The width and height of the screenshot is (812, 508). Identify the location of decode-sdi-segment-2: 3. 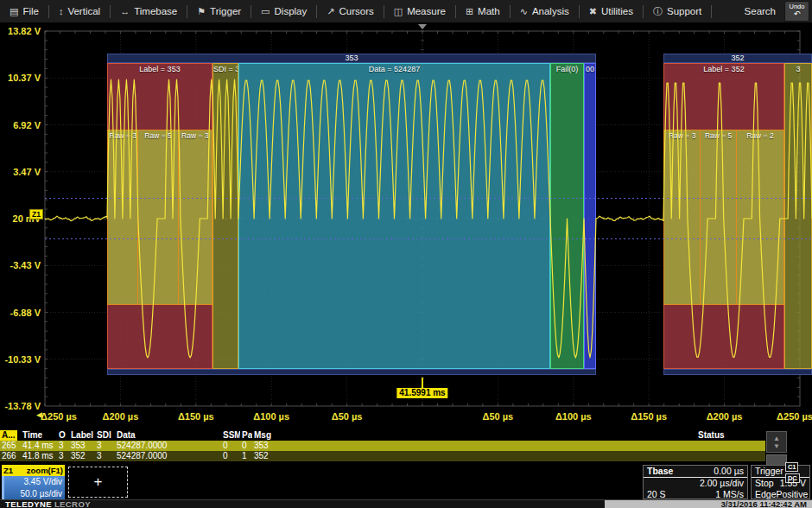
(798, 216).